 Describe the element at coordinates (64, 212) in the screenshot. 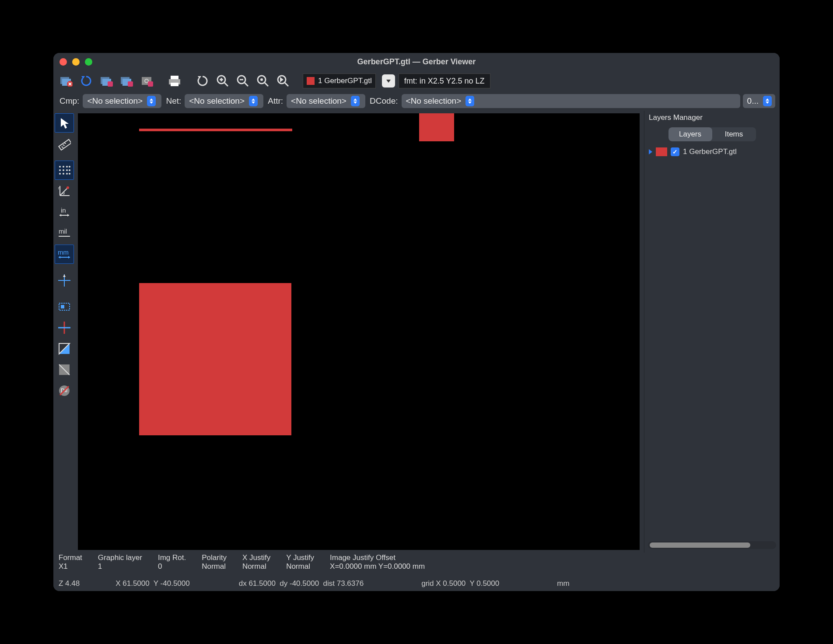

I see `units-in-button: in` at that location.